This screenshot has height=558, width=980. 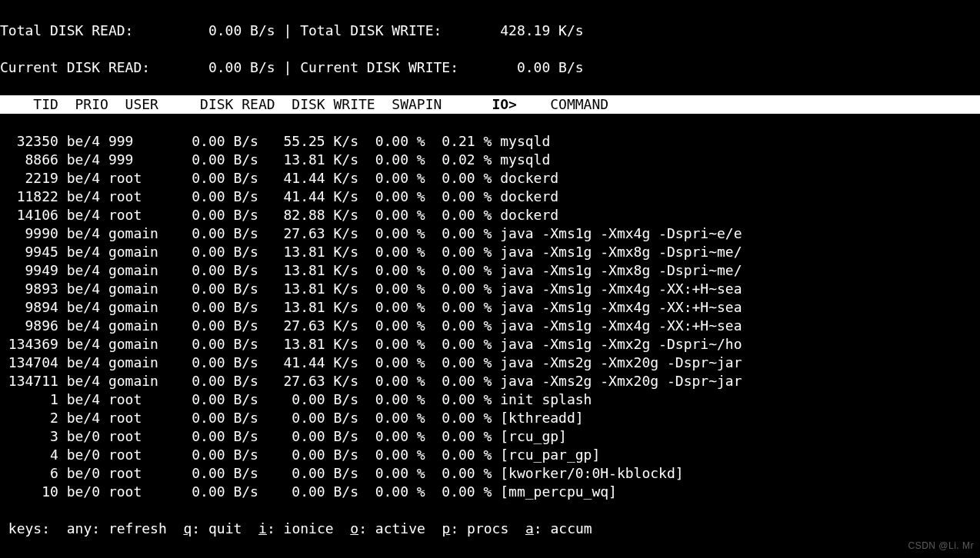 What do you see at coordinates (490, 289) in the screenshot?
I see `process-row: 9893 be/4 gomain 0.00 B/s 13.81 K/s 0.00…` at bounding box center [490, 289].